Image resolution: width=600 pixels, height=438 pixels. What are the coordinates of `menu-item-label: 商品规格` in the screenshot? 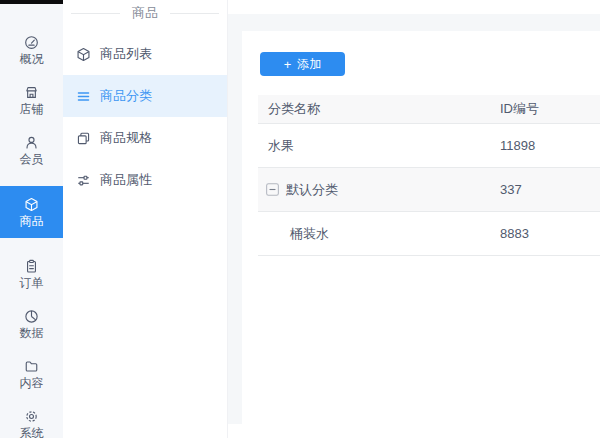 It's located at (126, 138).